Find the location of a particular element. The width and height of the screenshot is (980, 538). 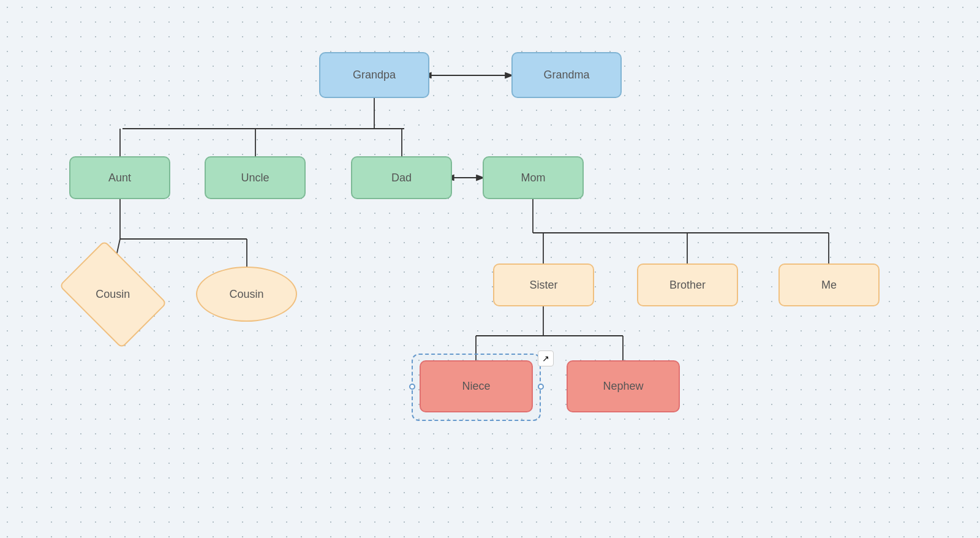

brother-node: Brother is located at coordinates (687, 285).